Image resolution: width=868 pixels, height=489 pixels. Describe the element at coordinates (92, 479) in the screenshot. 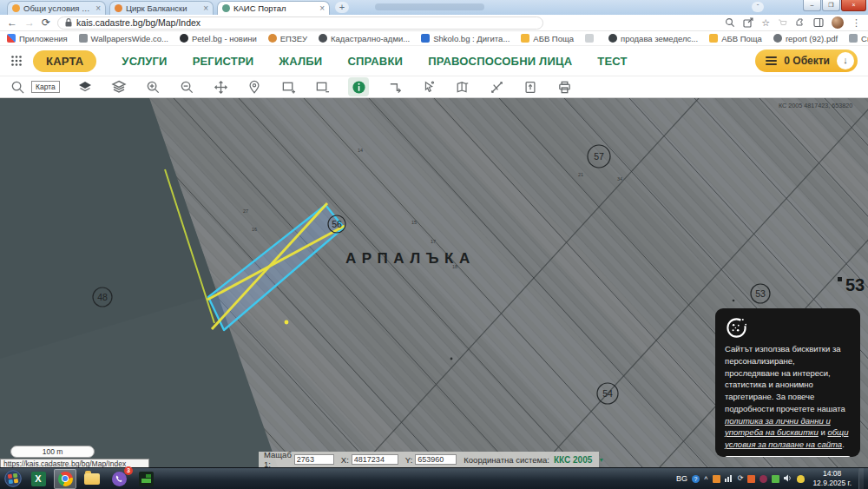

I see `taskbar-explorer` at that location.